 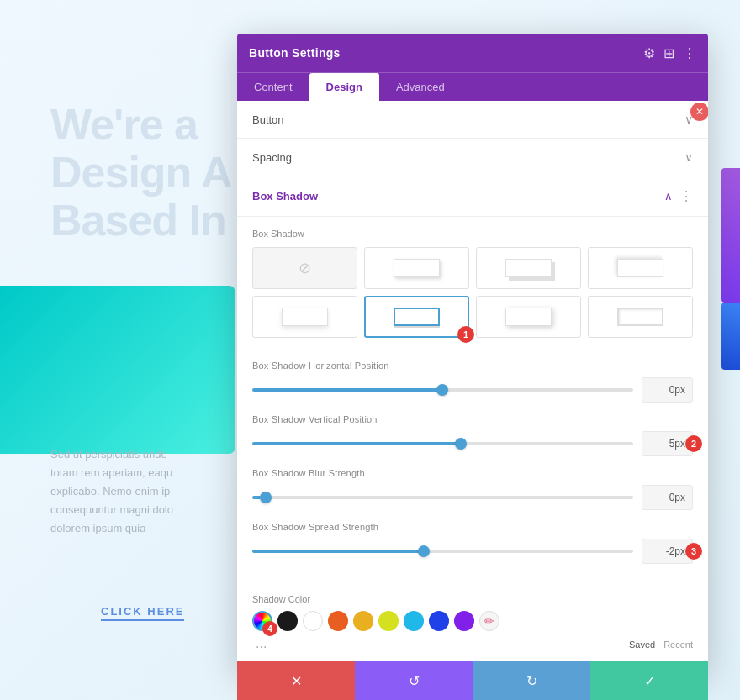 What do you see at coordinates (731, 235) in the screenshot?
I see `bg-purple-bar` at bounding box center [731, 235].